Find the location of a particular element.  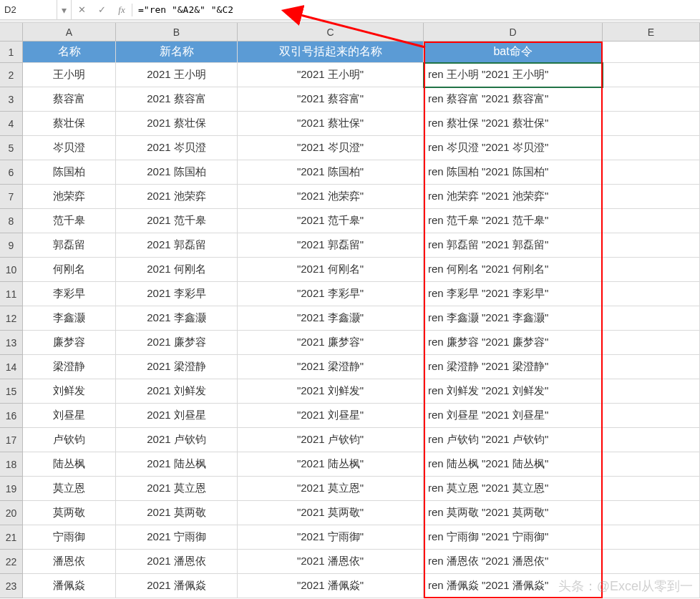

row-header: 23 is located at coordinates (11, 586).